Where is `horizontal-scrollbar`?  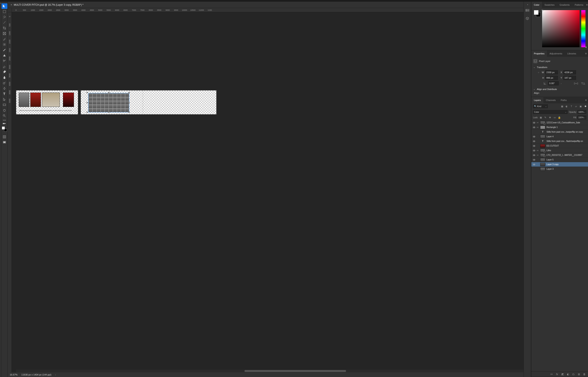
horizontal-scrollbar is located at coordinates (270, 371).